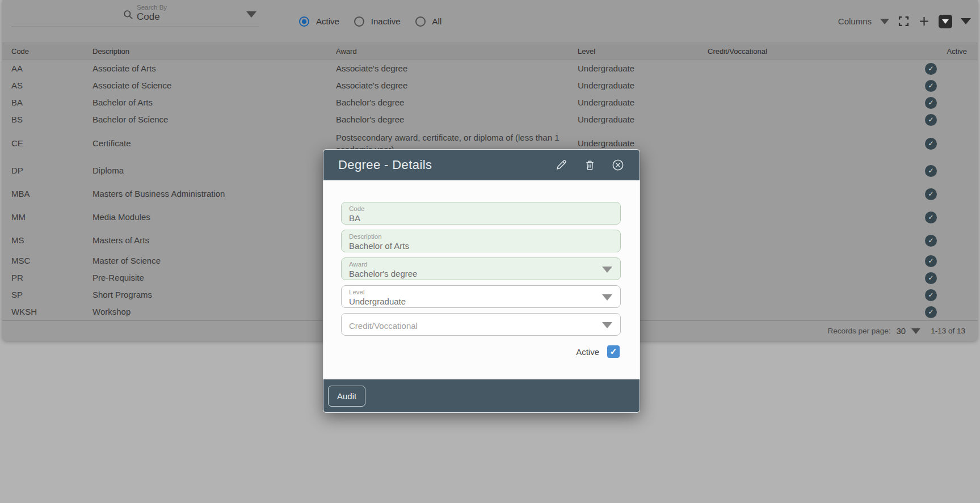  Describe the element at coordinates (473, 265) in the screenshot. I see `field-label: Award` at that location.